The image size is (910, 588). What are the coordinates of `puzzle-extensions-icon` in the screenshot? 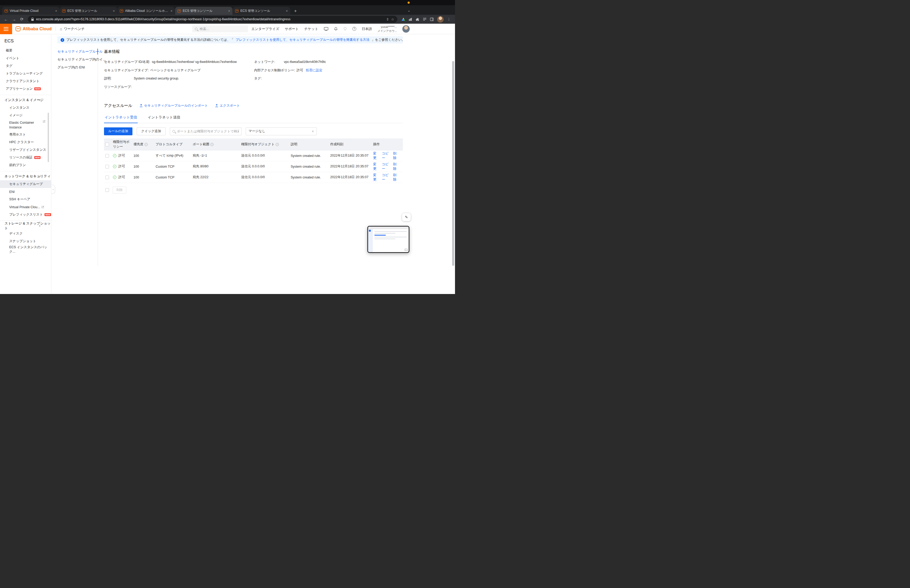 It's located at (417, 19).